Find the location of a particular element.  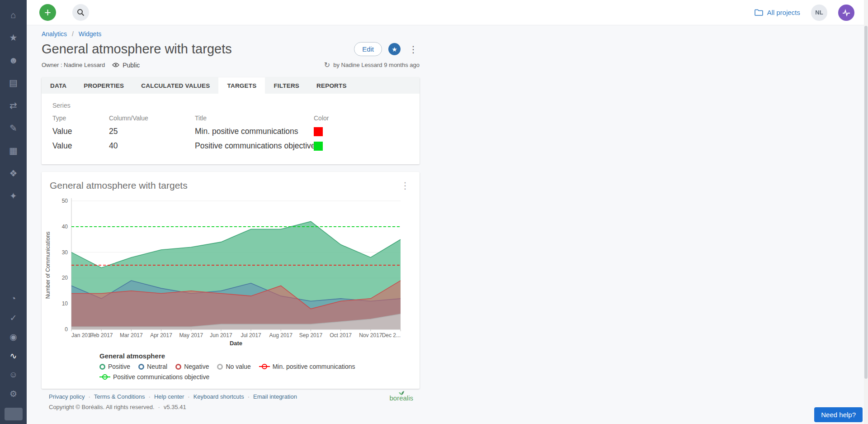

organizations-icon: ▦ is located at coordinates (14, 151).